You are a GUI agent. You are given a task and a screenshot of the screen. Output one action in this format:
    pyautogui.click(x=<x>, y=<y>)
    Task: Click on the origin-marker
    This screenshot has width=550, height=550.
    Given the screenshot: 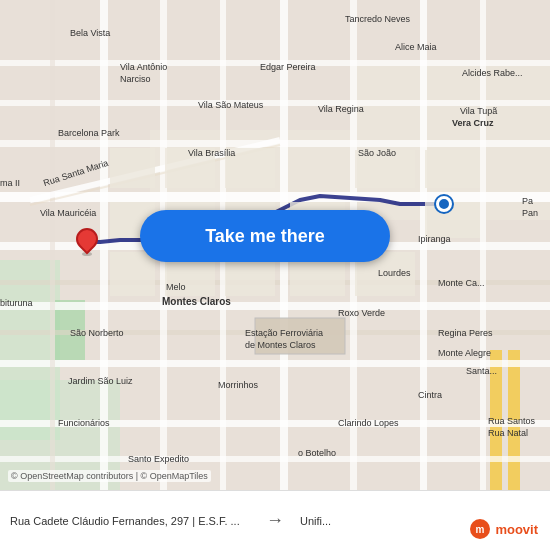 What is the action you would take?
    pyautogui.click(x=444, y=204)
    